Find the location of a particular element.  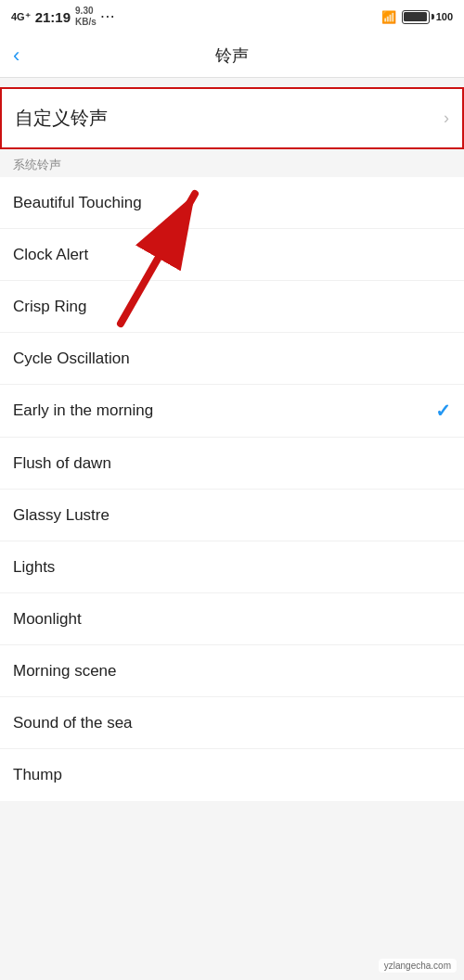

speed-unit: KB/s is located at coordinates (85, 22).